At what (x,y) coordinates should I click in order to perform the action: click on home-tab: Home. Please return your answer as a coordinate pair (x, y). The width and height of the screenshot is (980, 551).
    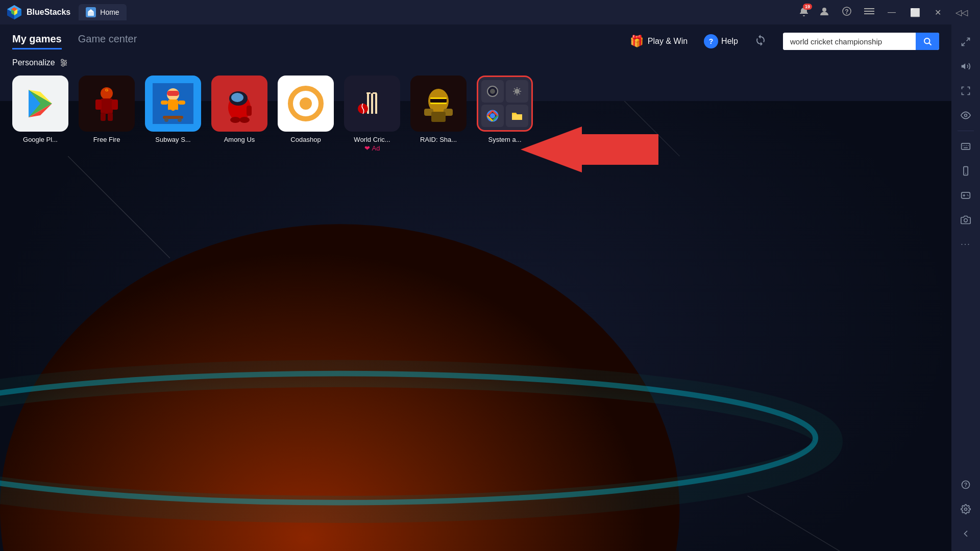
    Looking at the image, I should click on (102, 12).